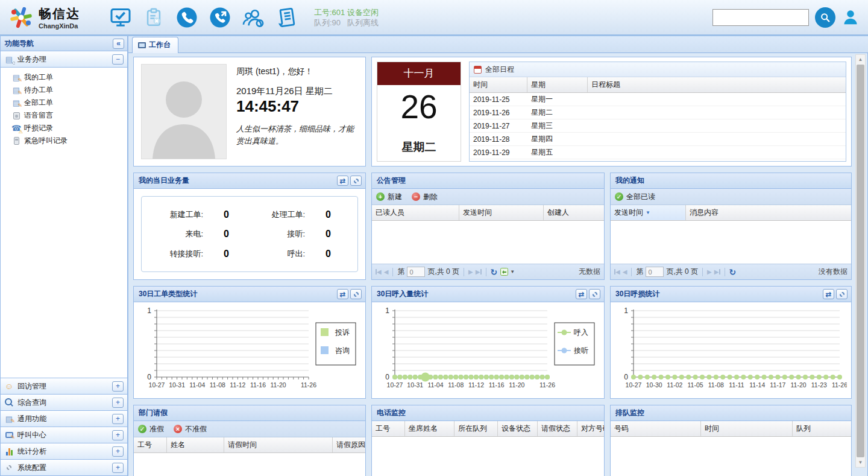 This screenshot has width=868, height=476. I want to click on schedule-row: 2019-11-28星期四, so click(658, 139).